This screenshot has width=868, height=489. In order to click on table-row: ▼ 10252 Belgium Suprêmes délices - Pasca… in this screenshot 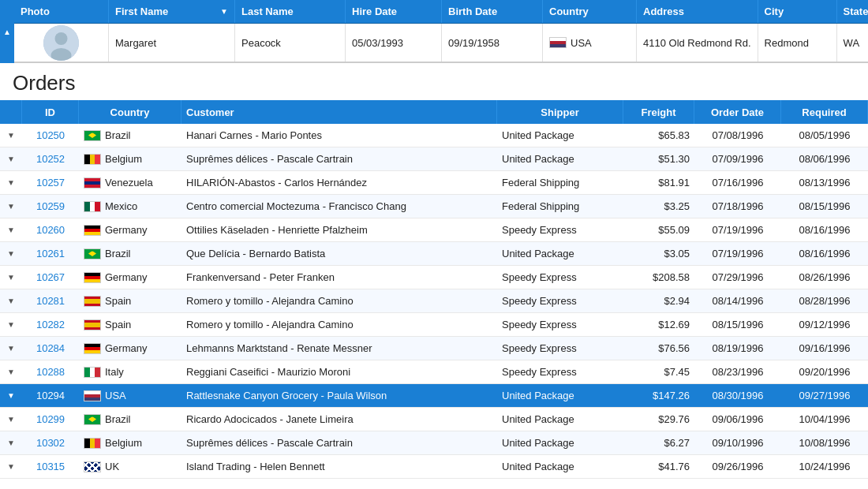, I will do `click(434, 159)`.